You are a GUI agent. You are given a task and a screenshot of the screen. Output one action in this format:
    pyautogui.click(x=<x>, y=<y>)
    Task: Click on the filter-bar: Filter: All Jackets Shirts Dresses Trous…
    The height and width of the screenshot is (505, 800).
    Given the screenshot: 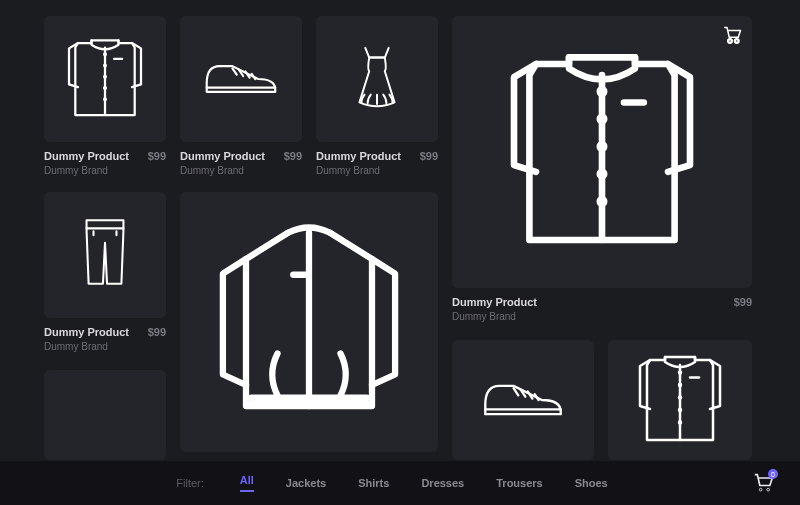 What is the action you would take?
    pyautogui.click(x=400, y=483)
    